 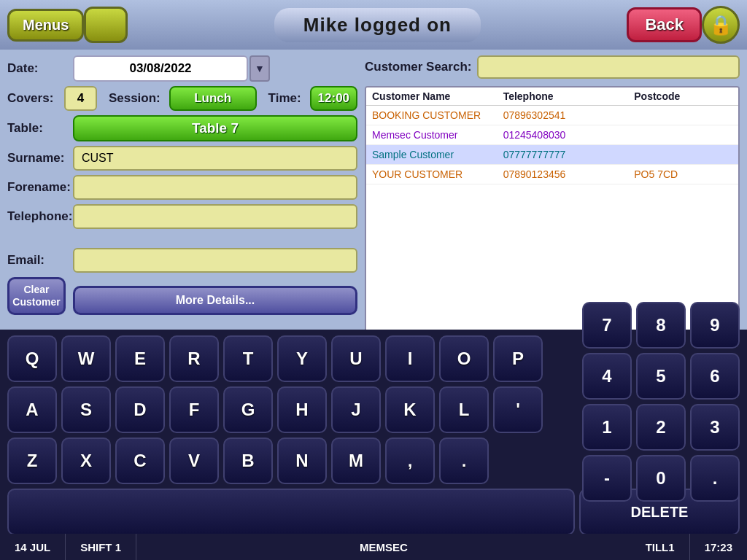 What do you see at coordinates (33, 547) in the screenshot?
I see `status-date: 14 JUL` at bounding box center [33, 547].